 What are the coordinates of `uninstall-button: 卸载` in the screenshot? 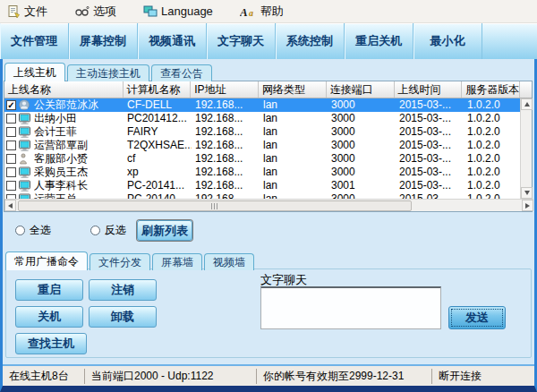 It's located at (123, 317).